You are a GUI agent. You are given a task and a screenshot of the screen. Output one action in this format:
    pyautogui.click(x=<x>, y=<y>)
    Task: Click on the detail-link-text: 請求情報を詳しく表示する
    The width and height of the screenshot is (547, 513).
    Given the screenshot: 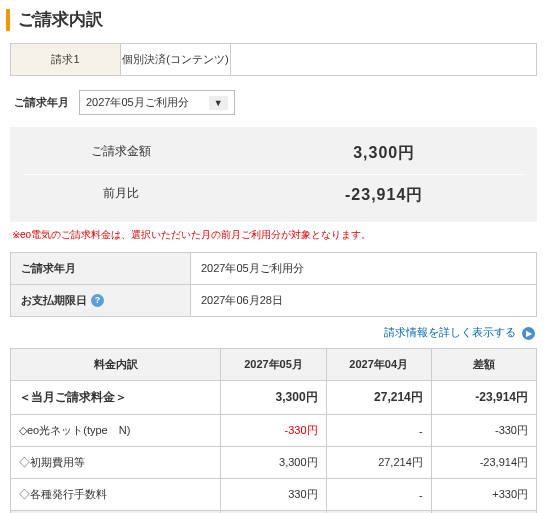 What is the action you would take?
    pyautogui.click(x=450, y=332)
    